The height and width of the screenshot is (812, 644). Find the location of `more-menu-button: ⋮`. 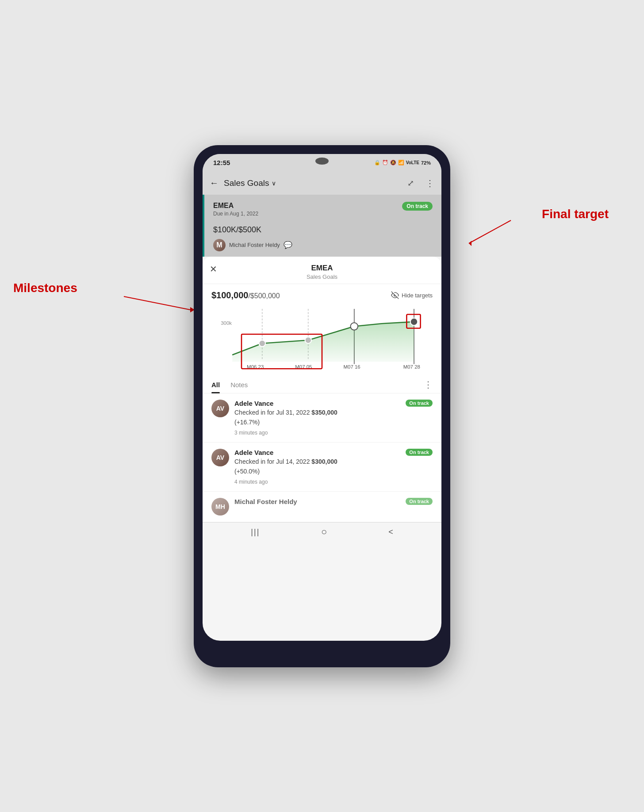

more-menu-button: ⋮ is located at coordinates (430, 183).